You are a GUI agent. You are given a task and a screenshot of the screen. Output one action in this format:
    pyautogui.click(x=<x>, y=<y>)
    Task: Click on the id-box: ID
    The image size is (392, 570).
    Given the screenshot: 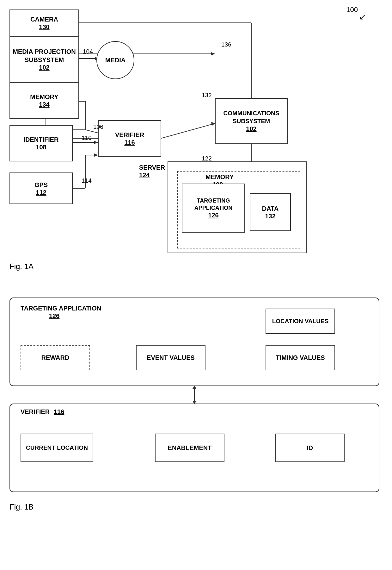 What is the action you would take?
    pyautogui.click(x=310, y=448)
    